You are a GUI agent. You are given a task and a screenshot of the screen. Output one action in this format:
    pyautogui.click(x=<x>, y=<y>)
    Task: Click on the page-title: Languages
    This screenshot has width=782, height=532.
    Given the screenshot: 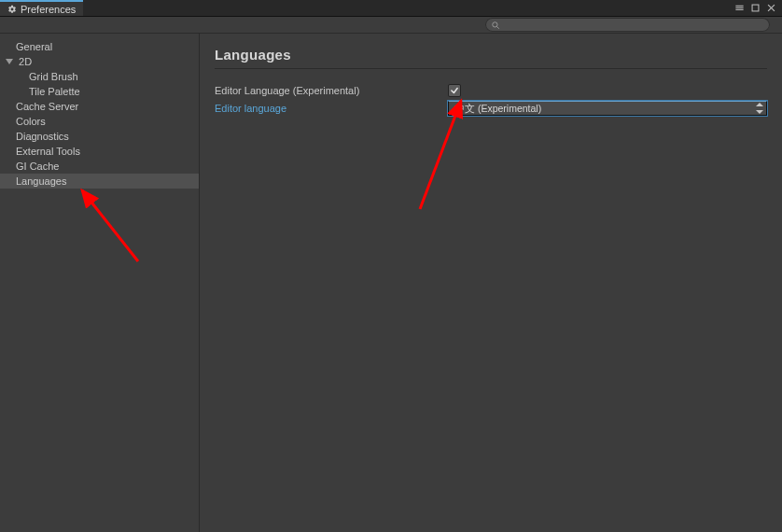 What is the action you would take?
    pyautogui.click(x=491, y=58)
    